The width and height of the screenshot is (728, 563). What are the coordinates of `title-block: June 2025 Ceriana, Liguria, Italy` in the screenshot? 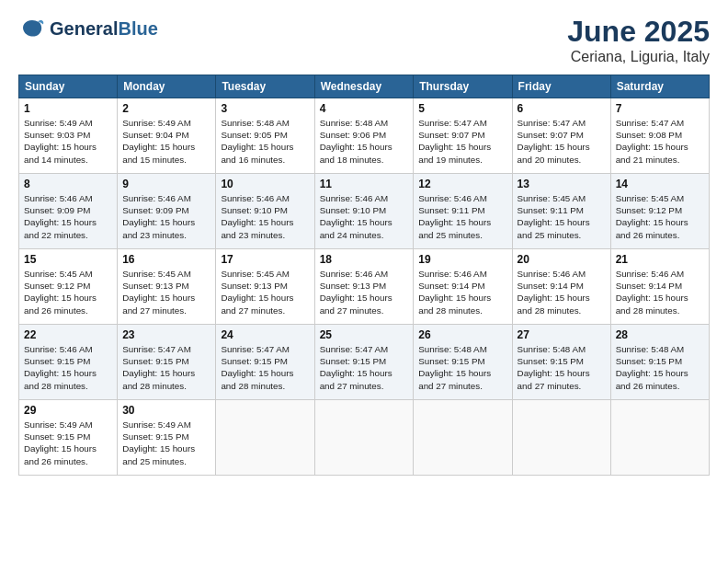 It's located at (638, 40).